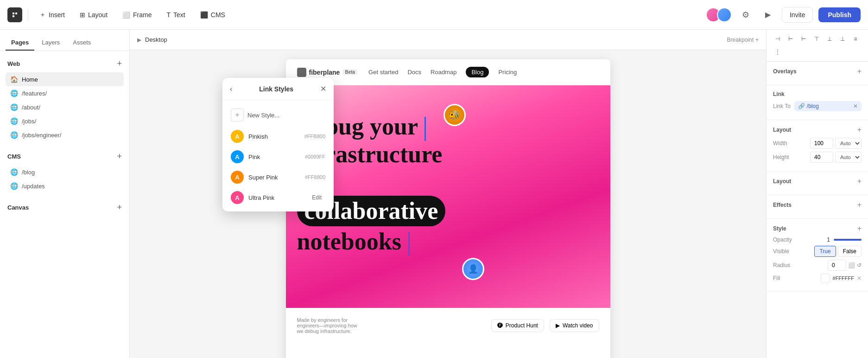 Image resolution: width=868 pixels, height=358 pixels. What do you see at coordinates (817, 39) in the screenshot?
I see `align-top-icon: ⊤` at bounding box center [817, 39].